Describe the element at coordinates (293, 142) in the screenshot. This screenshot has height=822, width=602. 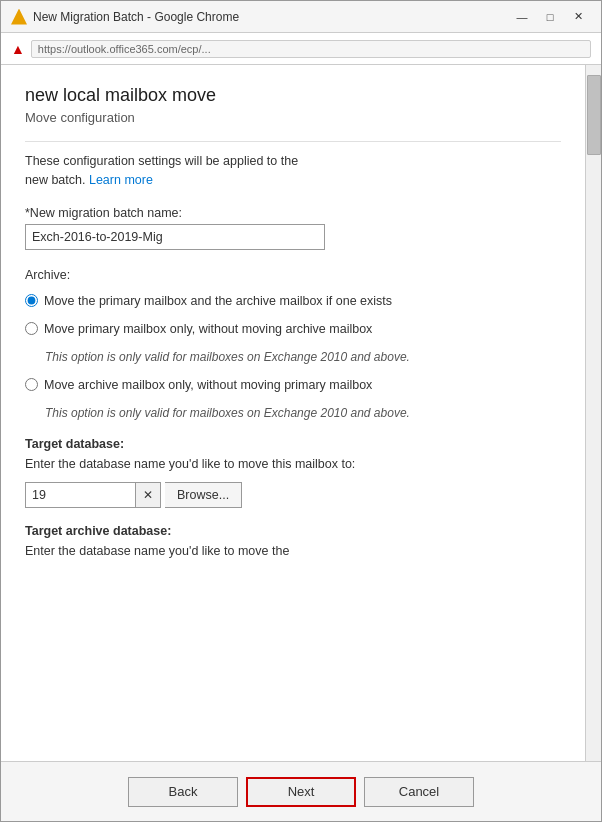
I see `divider` at that location.